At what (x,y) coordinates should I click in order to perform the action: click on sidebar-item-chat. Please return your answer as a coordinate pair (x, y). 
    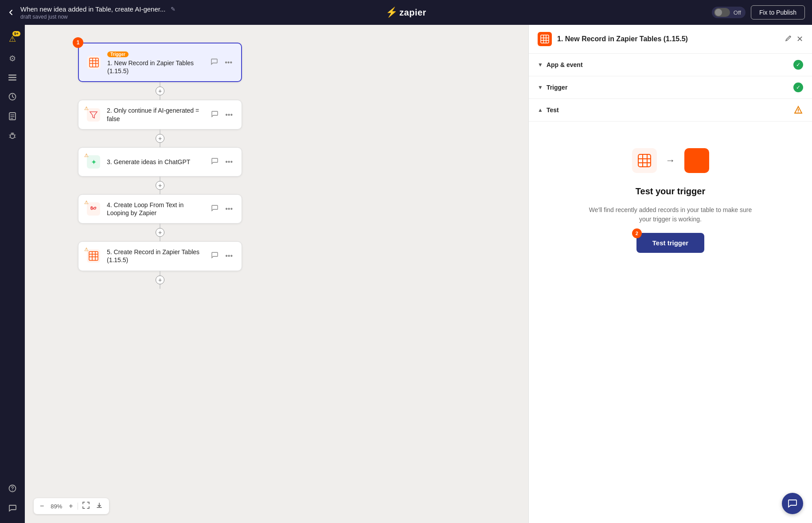
    Looking at the image, I should click on (12, 509).